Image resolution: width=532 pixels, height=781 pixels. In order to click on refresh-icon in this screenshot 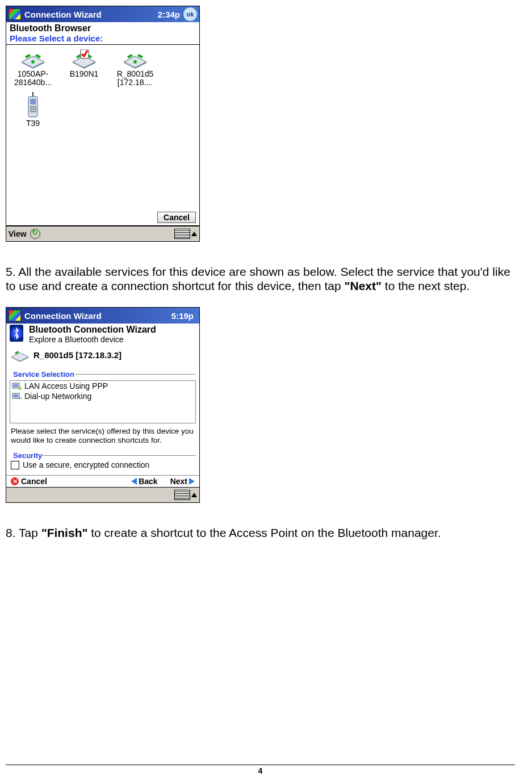, I will do `click(35, 234)`.